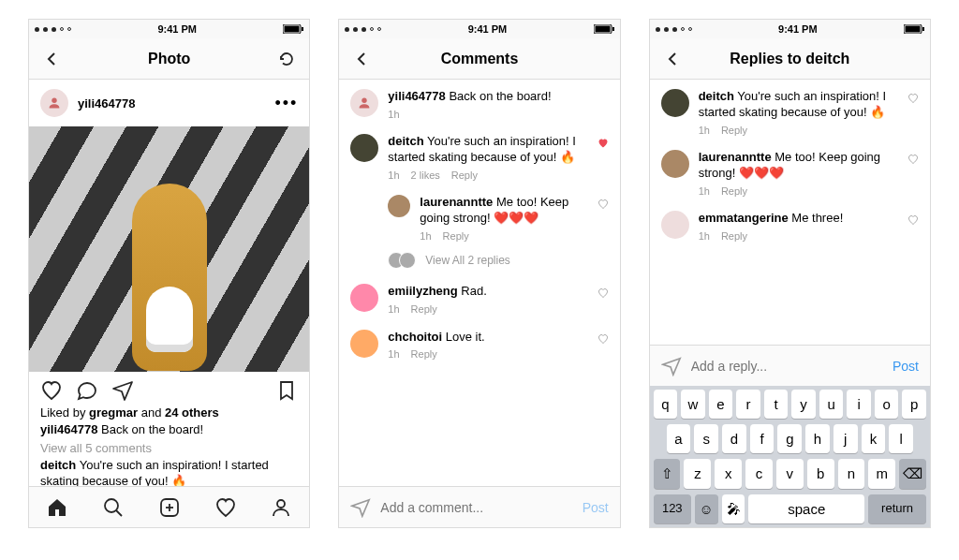 This screenshot has height=560, width=959. What do you see at coordinates (480, 260) in the screenshot?
I see `view-replies-button: View All 2 replies` at bounding box center [480, 260].